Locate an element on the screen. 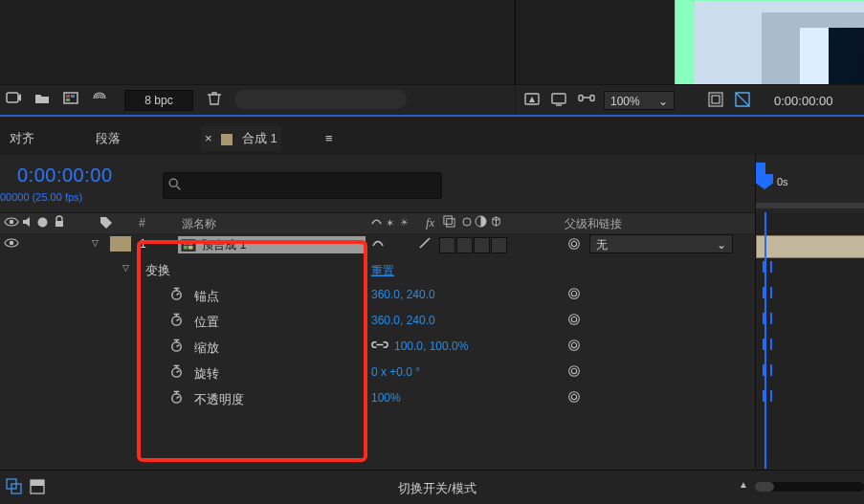 The width and height of the screenshot is (864, 504). pickwhip-icon is located at coordinates (574, 244).